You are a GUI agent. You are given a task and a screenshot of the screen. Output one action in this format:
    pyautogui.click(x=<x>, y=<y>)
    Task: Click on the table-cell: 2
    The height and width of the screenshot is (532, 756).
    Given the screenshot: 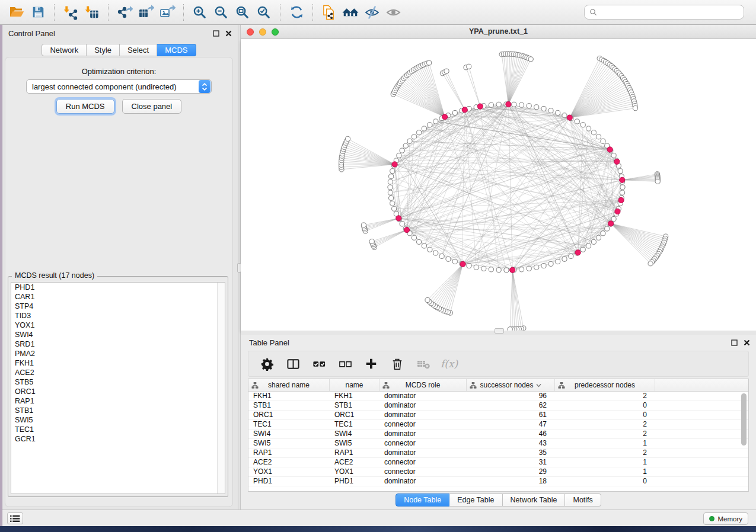 What is the action you would take?
    pyautogui.click(x=605, y=424)
    